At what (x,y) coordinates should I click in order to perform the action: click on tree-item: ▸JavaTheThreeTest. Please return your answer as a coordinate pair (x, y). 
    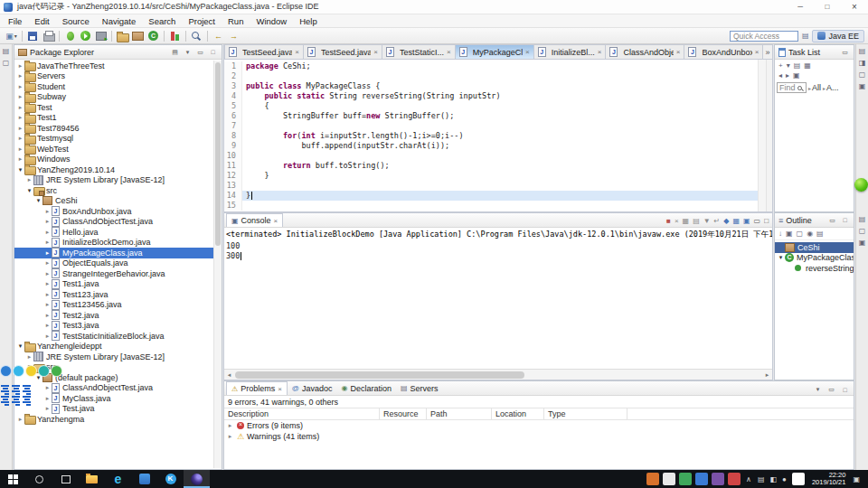
    Looking at the image, I should click on (118, 66).